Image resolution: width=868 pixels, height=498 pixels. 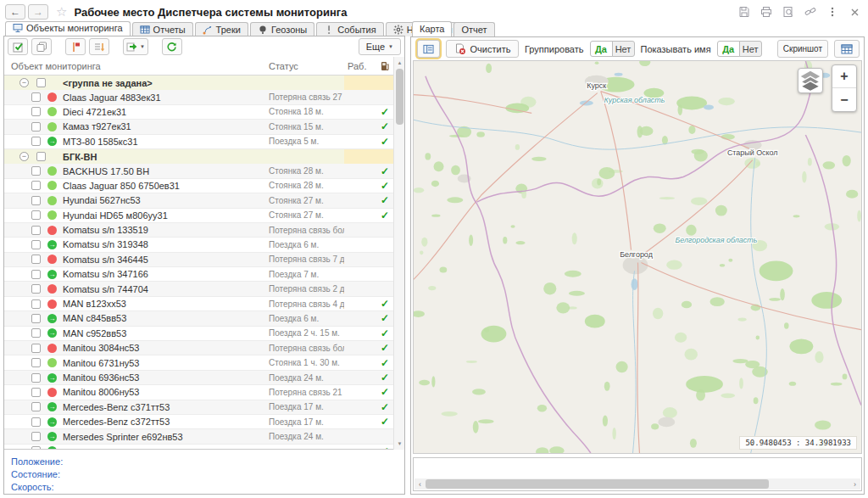 I want to click on group-row: −БГК-ВН, so click(x=198, y=156).